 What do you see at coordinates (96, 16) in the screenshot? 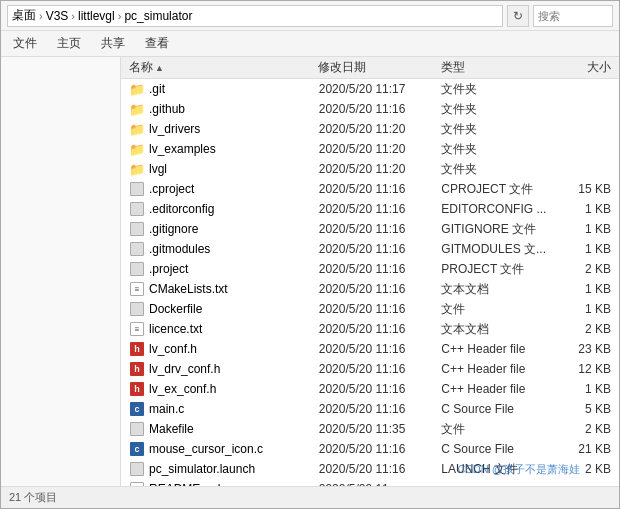
I see `breadcrumb-littlevgl: littlevgl` at bounding box center [96, 16].